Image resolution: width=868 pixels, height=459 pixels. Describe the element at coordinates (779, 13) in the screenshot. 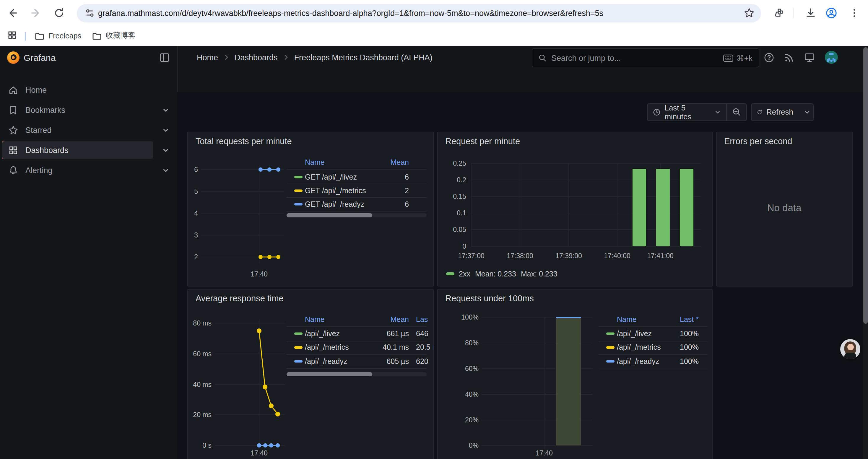

I see `extensions-icon` at that location.